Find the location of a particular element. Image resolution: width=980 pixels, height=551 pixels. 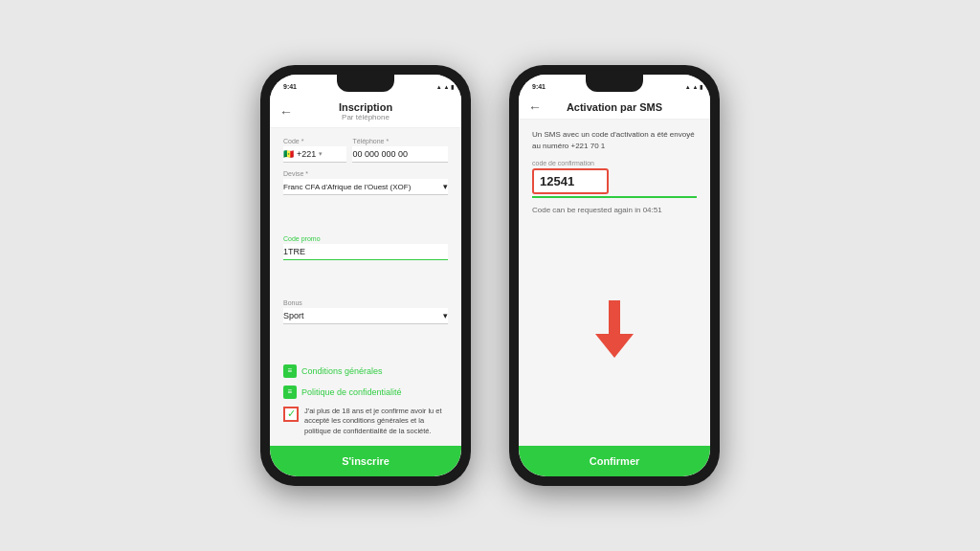

code-label: Code * is located at coordinates (315, 142).